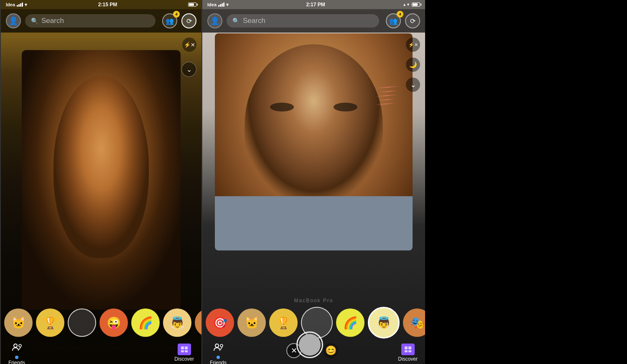 The width and height of the screenshot is (627, 364). I want to click on avatar-icon-p1: 👤, so click(13, 21).